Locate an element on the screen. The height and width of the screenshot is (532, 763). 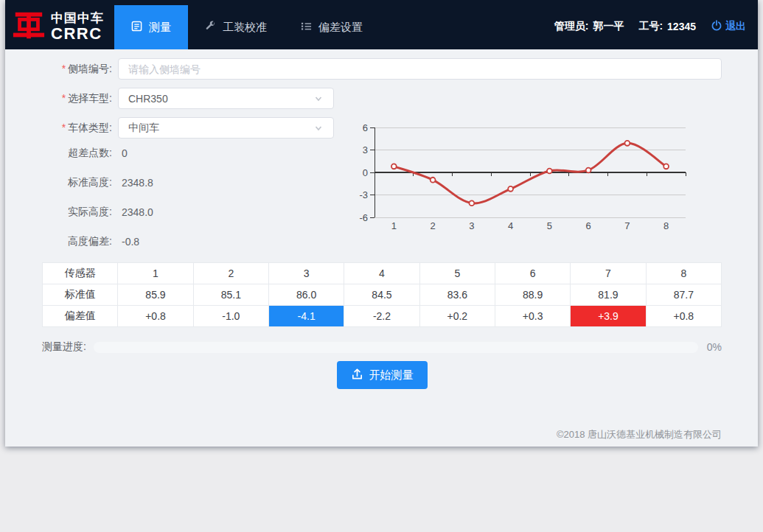
wall-number-label: *侧墙编号: is located at coordinates (77, 69).